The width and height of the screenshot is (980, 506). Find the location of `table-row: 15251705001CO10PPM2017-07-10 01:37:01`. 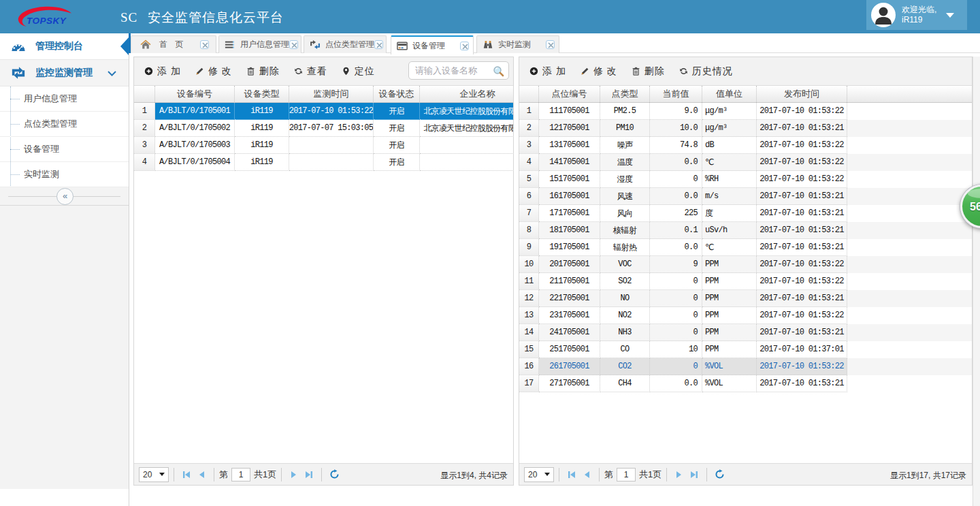

table-row: 15251705001CO10PPM2017-07-10 01:37:01 is located at coordinates (746, 350).